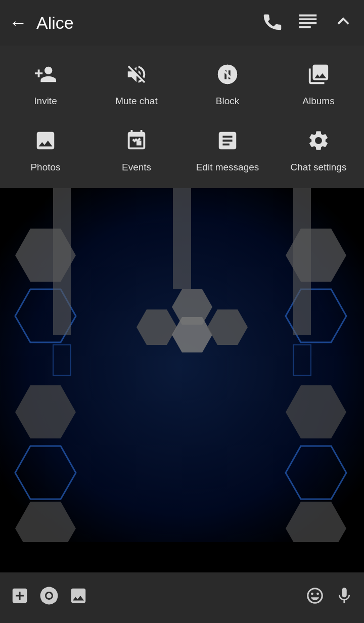  What do you see at coordinates (182, 598) in the screenshot?
I see `bottom-bar` at bounding box center [182, 598].